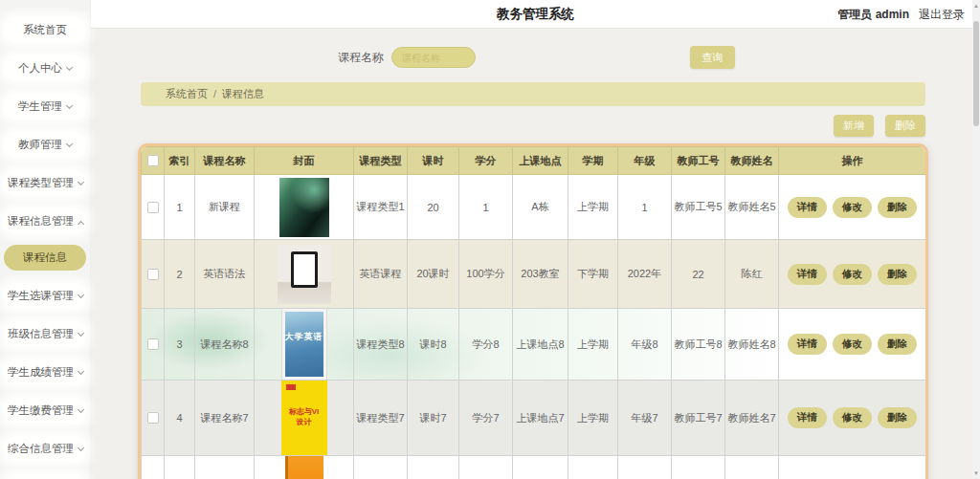 The height and width of the screenshot is (479, 980). Describe the element at coordinates (40, 334) in the screenshot. I see `sidebar-item-label: 班级信息管理` at that location.